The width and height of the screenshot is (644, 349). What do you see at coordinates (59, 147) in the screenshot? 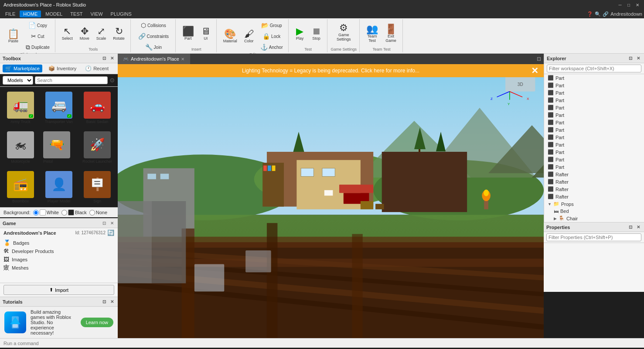
I see `toolbox-item-pistol: 🔫 Pistol Pistol` at bounding box center [59, 147].